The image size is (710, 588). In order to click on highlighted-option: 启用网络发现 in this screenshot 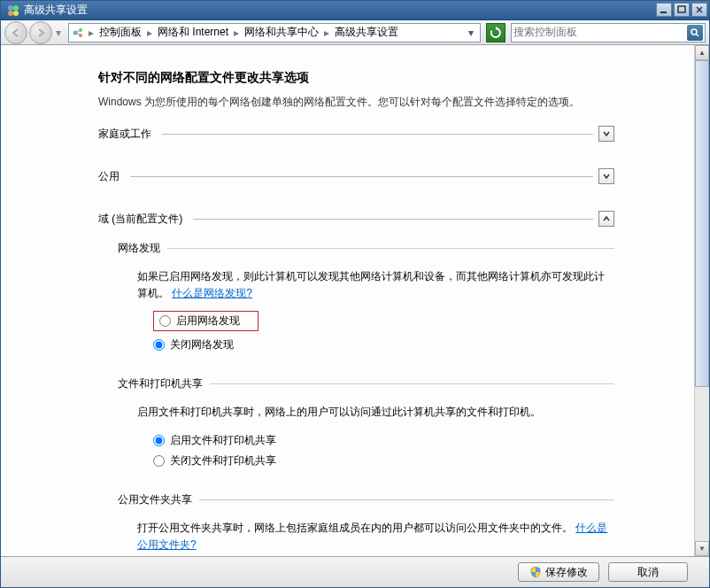, I will do `click(205, 321)`.